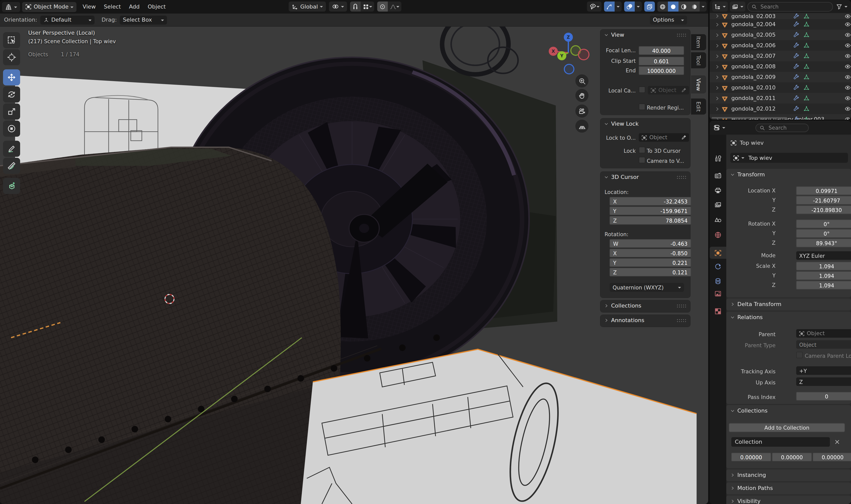 The width and height of the screenshot is (851, 504). What do you see at coordinates (824, 276) in the screenshot?
I see `scale-field: 1.094` at bounding box center [824, 276].